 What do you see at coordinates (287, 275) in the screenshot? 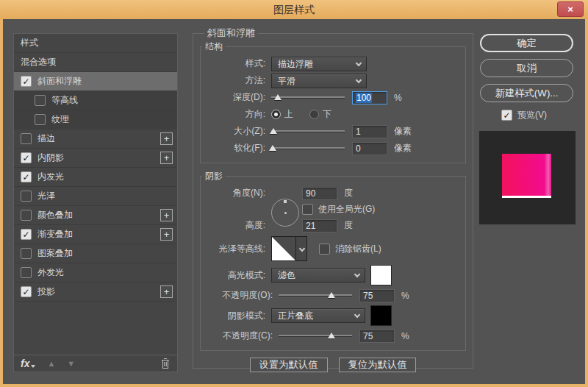
I see `highlight-mode-value: 滤色` at bounding box center [287, 275].